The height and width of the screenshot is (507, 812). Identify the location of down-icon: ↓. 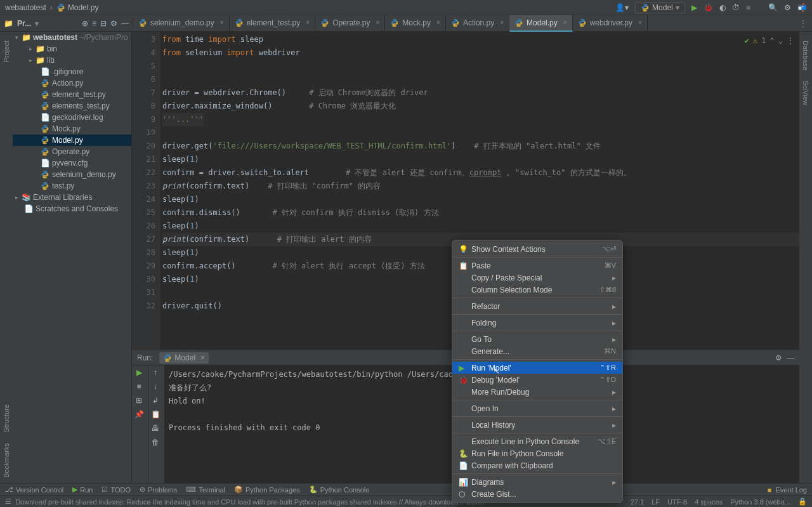
(155, 386).